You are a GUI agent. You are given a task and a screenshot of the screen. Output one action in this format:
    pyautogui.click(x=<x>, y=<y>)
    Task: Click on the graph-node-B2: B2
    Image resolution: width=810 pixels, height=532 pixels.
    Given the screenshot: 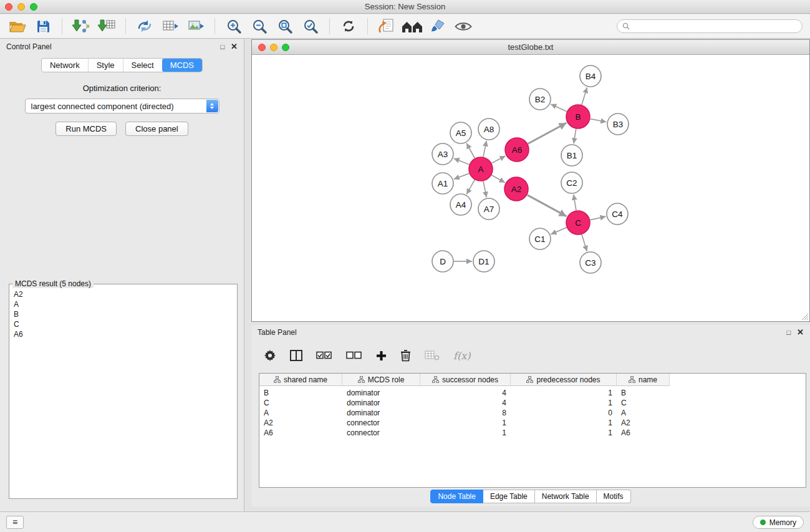 What is the action you would take?
    pyautogui.click(x=540, y=99)
    